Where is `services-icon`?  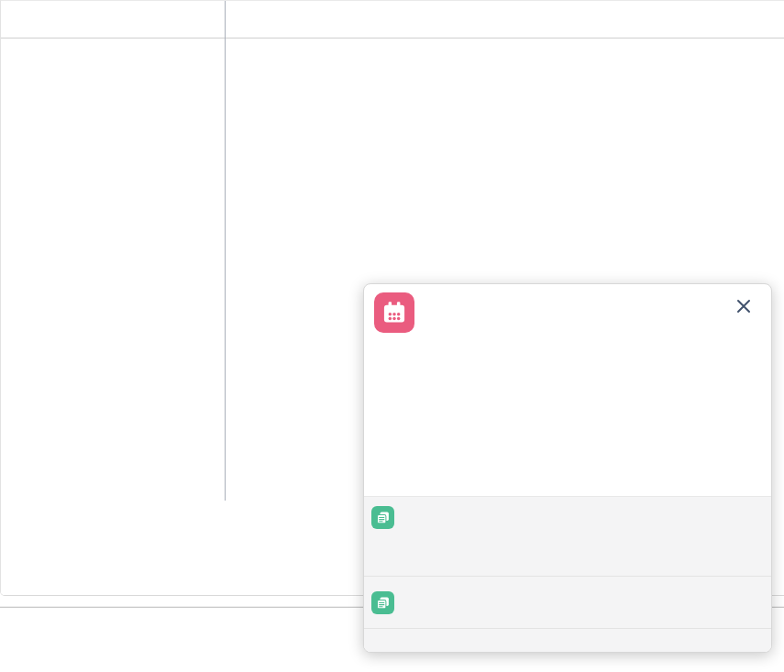
services-icon is located at coordinates (383, 517).